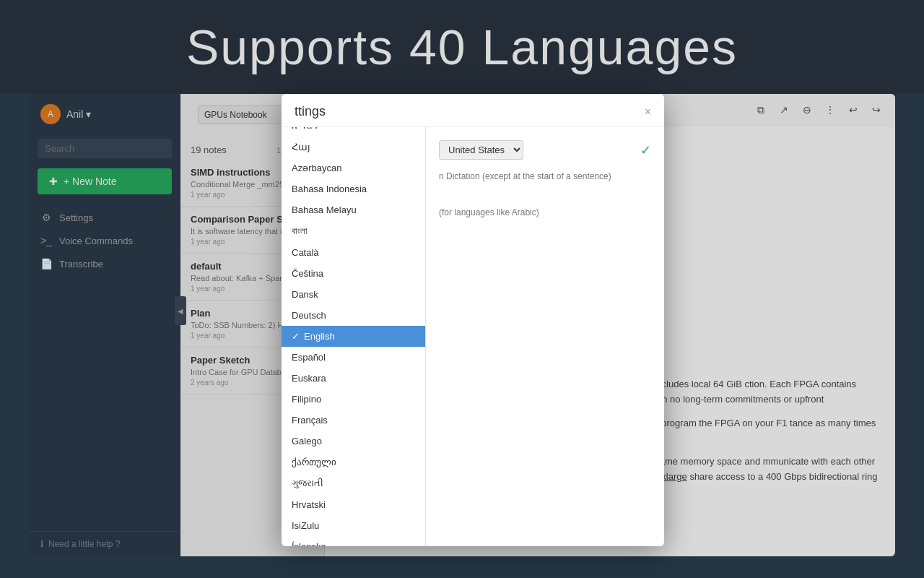 The image size is (924, 578). Describe the element at coordinates (354, 357) in the screenshot. I see `language-option: Español` at that location.